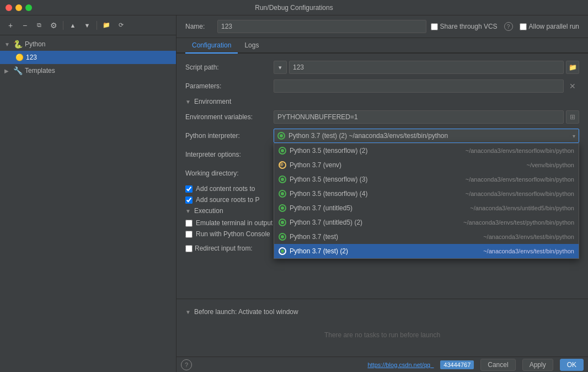 The height and width of the screenshot is (372, 588). Describe the element at coordinates (188, 102) in the screenshot. I see `environment-arrow: ▼` at that location.